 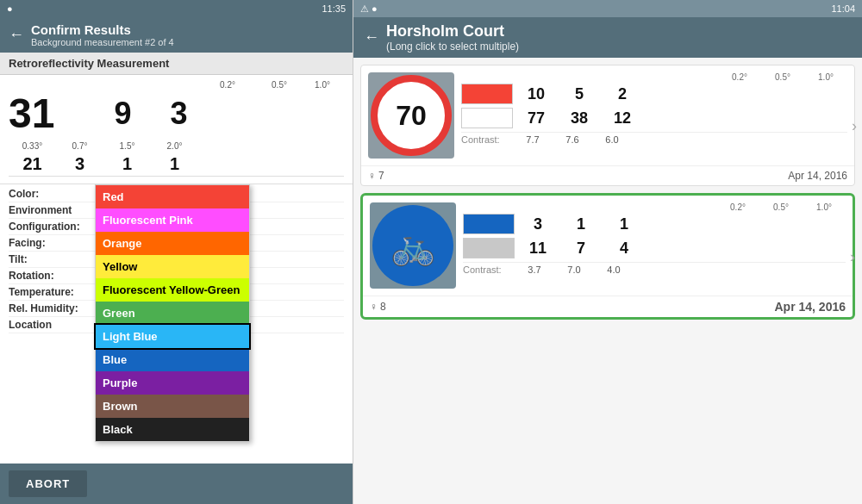 I want to click on c2-contrast-label: Contrast:, so click(x=489, y=270).